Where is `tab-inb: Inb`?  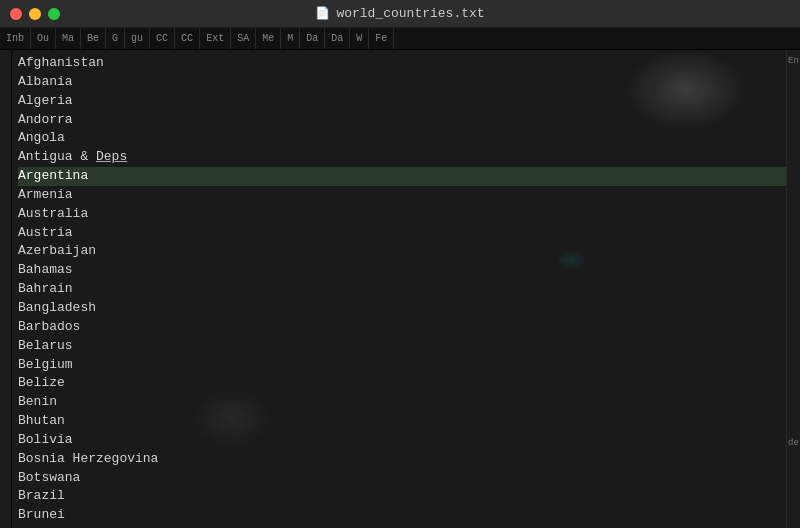 tab-inb: Inb is located at coordinates (16, 38).